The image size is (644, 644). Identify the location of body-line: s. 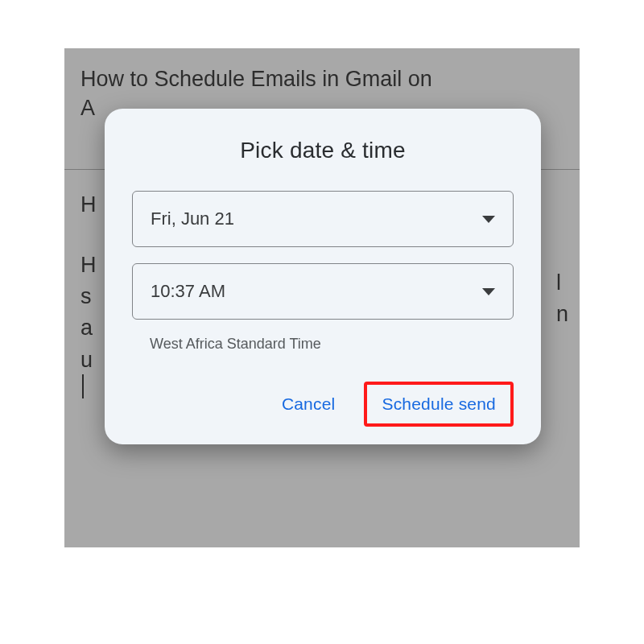
(89, 296).